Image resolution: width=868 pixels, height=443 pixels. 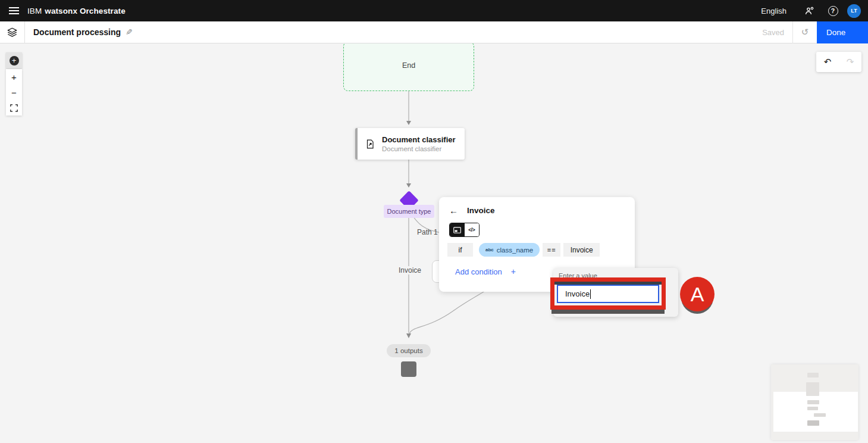 What do you see at coordinates (409, 351) in the screenshot?
I see `outputs-badge: 1 outputs` at bounding box center [409, 351].